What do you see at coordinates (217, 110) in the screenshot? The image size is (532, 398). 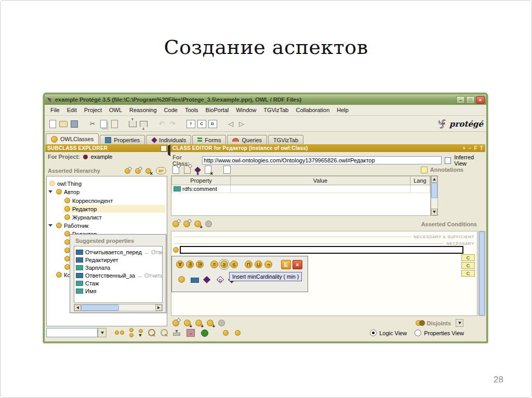 I see `menu-bioportal: BioPortal` at bounding box center [217, 110].